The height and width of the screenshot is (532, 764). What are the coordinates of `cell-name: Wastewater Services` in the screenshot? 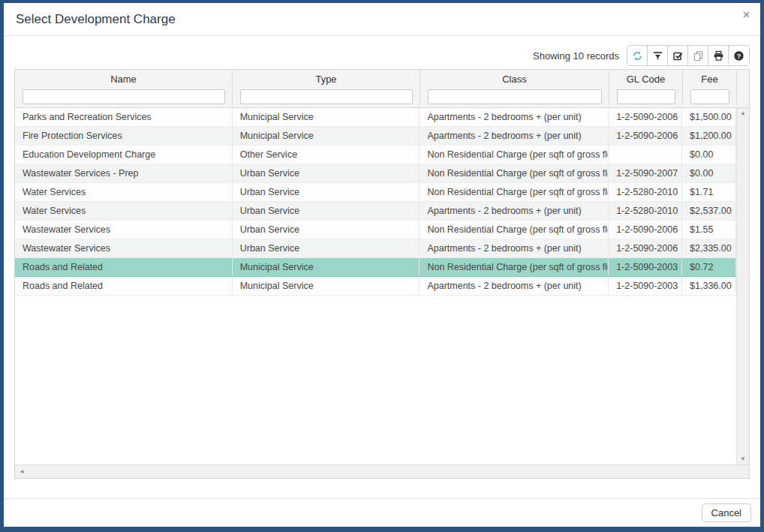 It's located at (124, 248).